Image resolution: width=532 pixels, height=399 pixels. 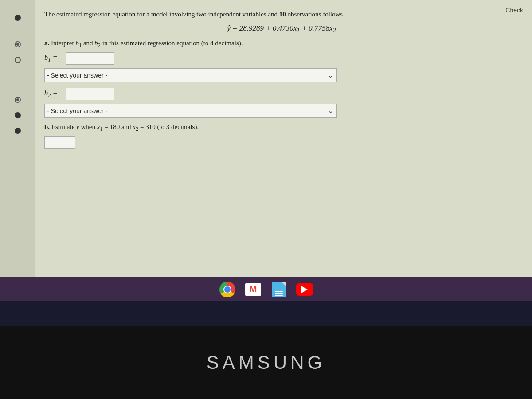 What do you see at coordinates (191, 111) in the screenshot?
I see `b2-select-wrapper: - Select your answer - Option 1 Option 2` at bounding box center [191, 111].